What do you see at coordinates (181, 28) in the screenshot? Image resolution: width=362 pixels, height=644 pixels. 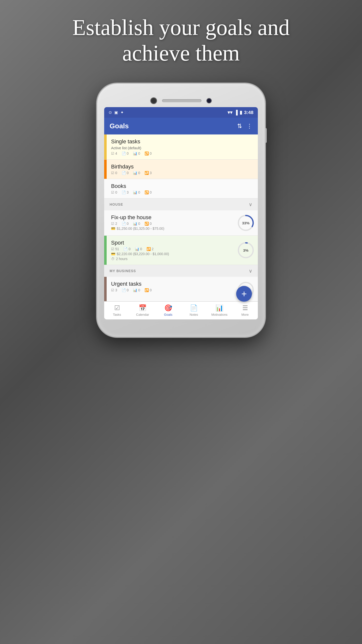 I see `hero-line1: Establish your goals and` at bounding box center [181, 28].